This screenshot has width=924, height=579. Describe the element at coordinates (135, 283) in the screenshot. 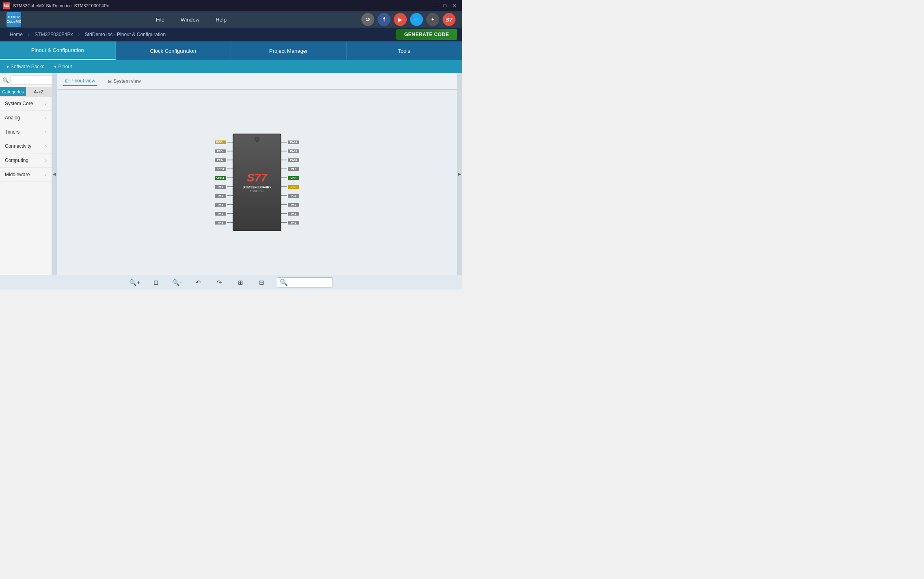

I see `zoom-in-button: 🔍+` at that location.